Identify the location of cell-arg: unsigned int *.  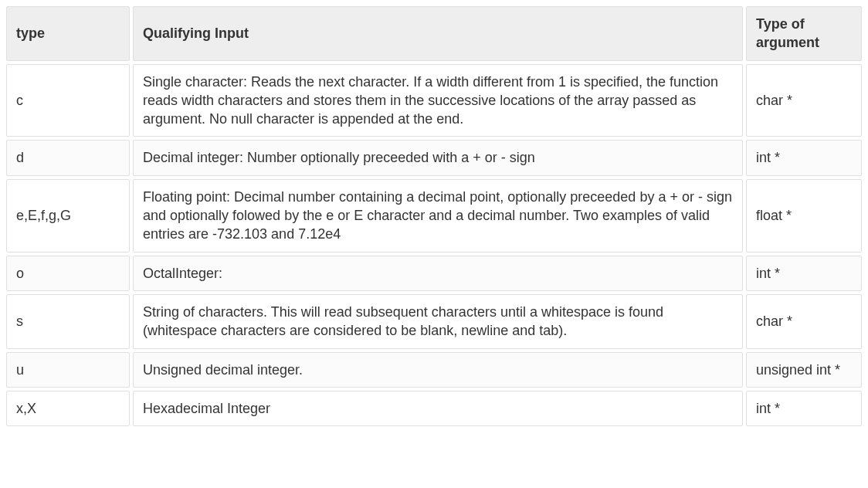
(804, 370).